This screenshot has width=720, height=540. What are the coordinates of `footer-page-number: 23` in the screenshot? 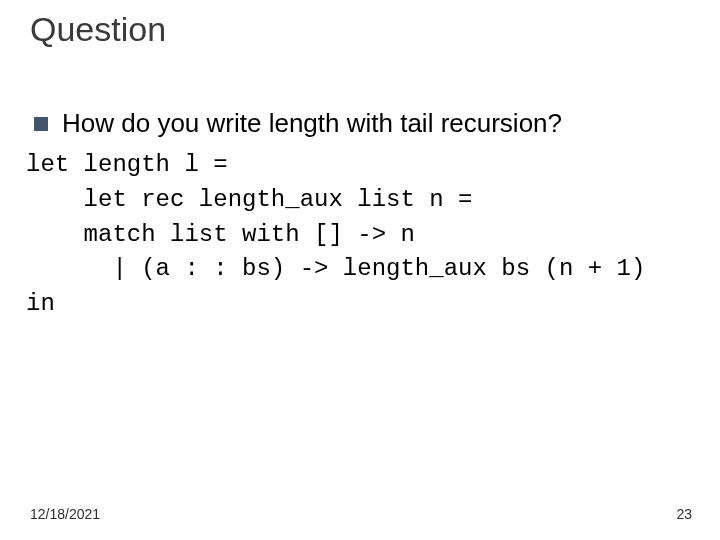 It's located at (684, 514).